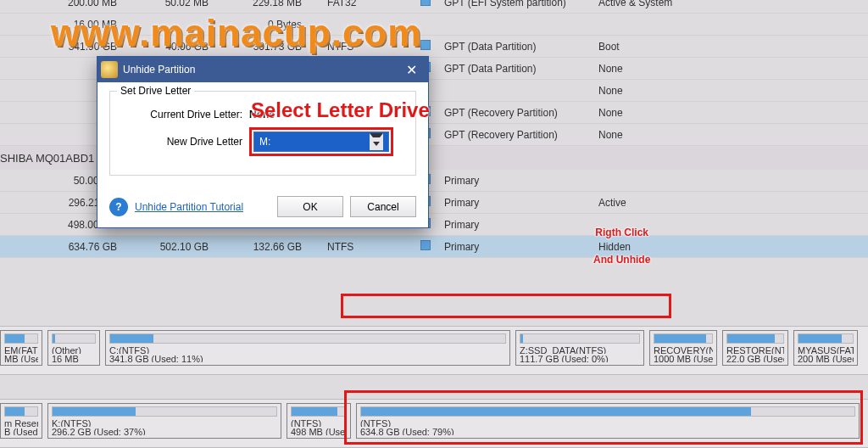 The width and height of the screenshot is (868, 448). Describe the element at coordinates (189, 207) in the screenshot. I see `tutorial-link: Unhide Partition Tutorial` at that location.